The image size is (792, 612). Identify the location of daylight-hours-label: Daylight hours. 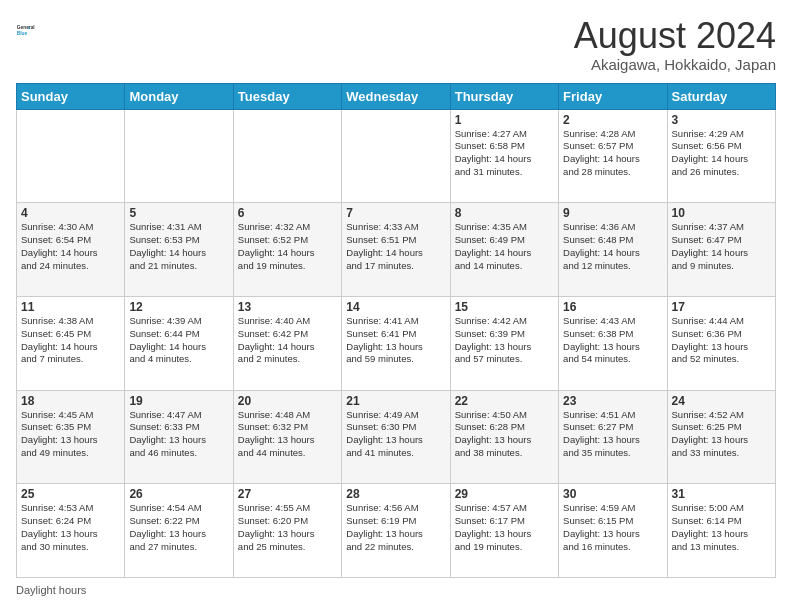
(51, 590).